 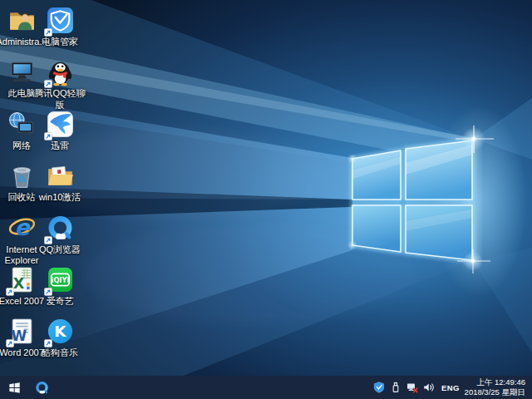 I want to click on desktop-icon-recycle-bin: 回收站, so click(x=22, y=186).